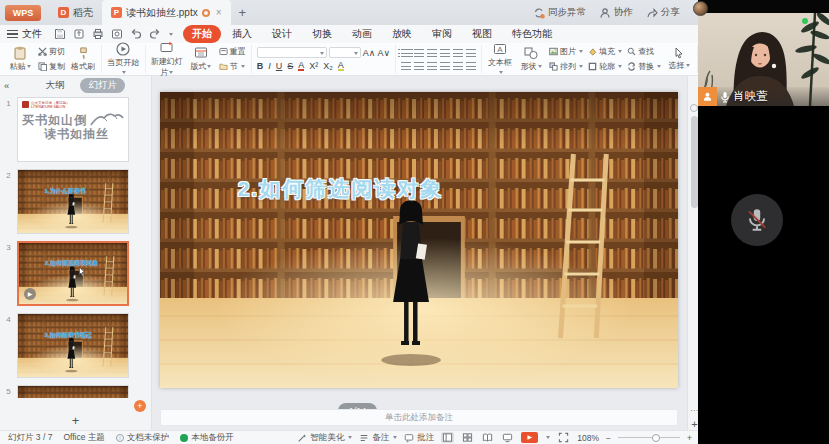  I want to click on smart-beautify-button: 智能美化, so click(324, 438).